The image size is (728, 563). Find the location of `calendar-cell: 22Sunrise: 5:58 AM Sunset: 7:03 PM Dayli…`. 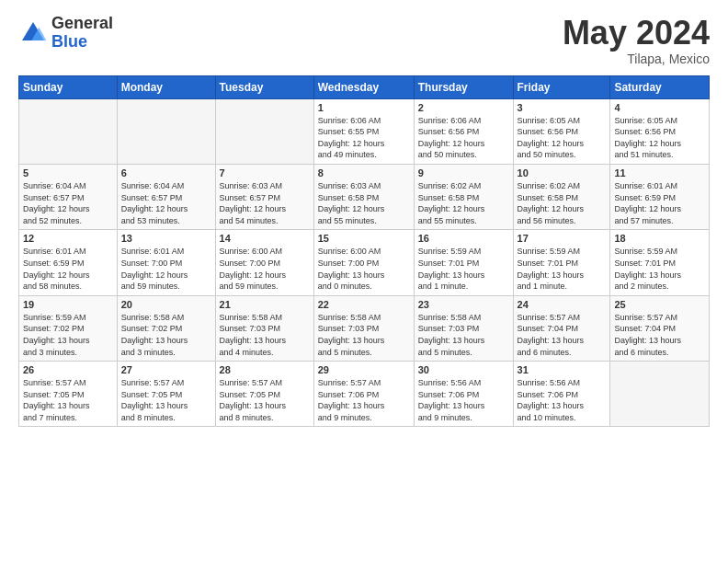

calendar-cell: 22Sunrise: 5:58 AM Sunset: 7:03 PM Dayli… is located at coordinates (364, 327).